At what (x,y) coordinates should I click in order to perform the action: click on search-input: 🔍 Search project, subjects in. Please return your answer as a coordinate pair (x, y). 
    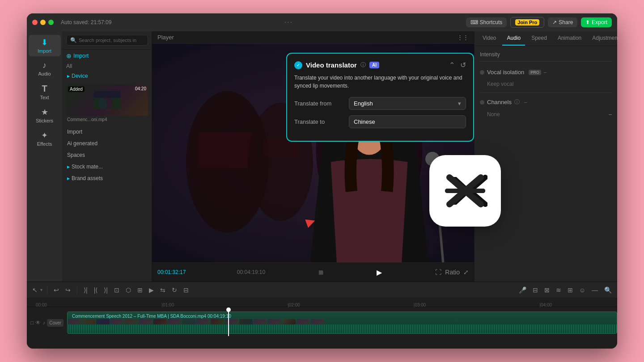
    Looking at the image, I should click on (107, 40).